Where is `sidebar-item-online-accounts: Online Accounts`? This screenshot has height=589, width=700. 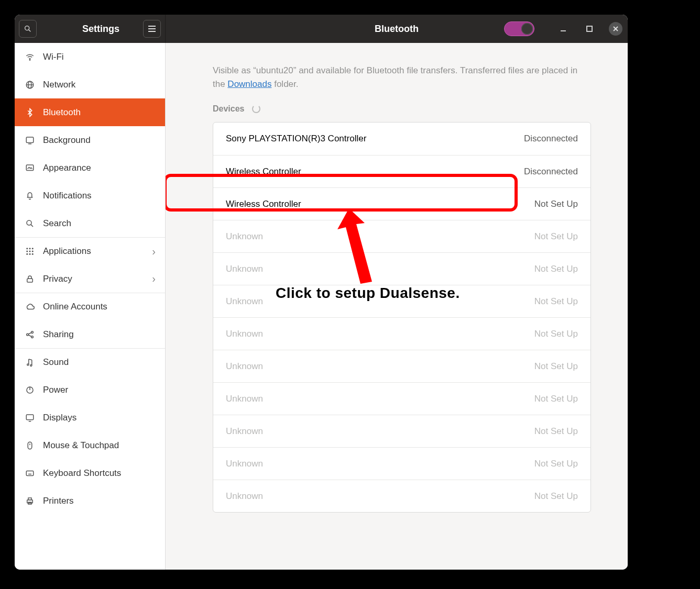 sidebar-item-online-accounts: Online Accounts is located at coordinates (90, 307).